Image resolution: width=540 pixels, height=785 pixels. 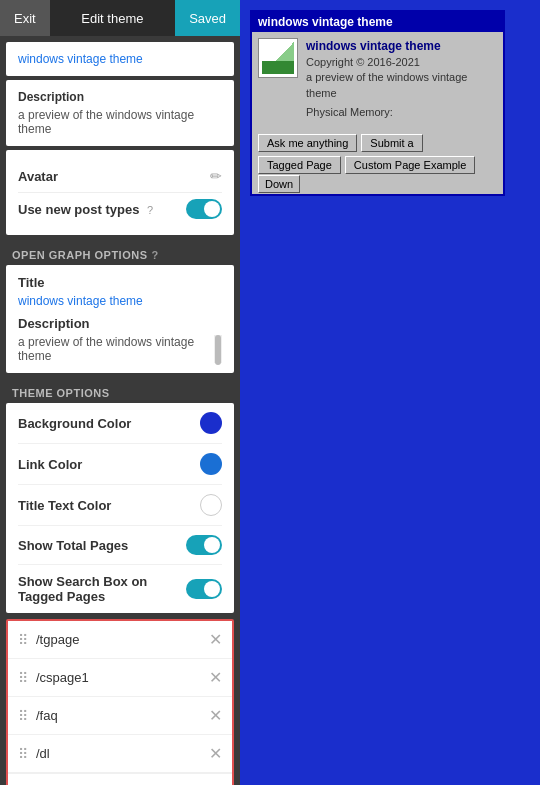 I want to click on preview-icon-inner, so click(x=278, y=58).